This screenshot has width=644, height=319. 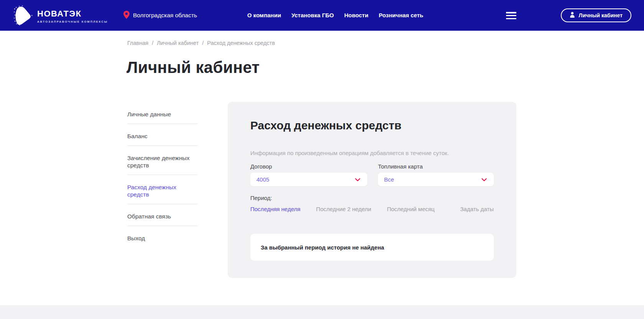 I want to click on contract-select: 4005, so click(x=309, y=180).